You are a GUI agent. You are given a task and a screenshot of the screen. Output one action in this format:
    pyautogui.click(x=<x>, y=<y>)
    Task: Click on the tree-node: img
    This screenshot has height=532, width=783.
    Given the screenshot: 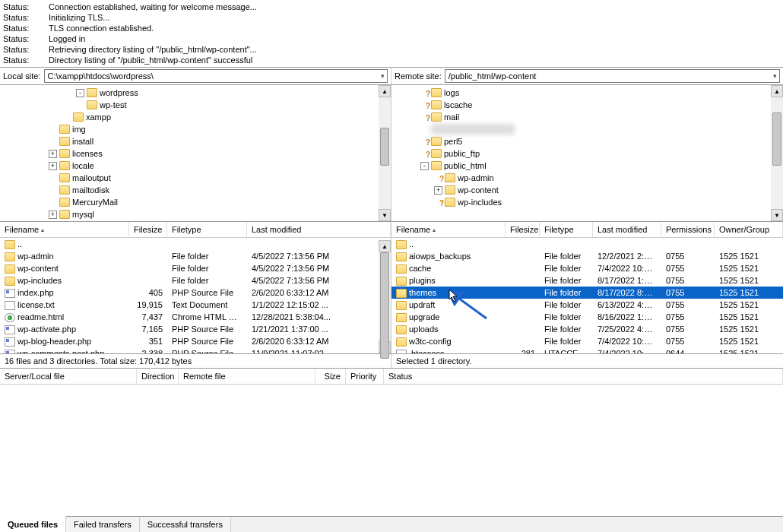 What is the action you would take?
    pyautogui.click(x=195, y=129)
    